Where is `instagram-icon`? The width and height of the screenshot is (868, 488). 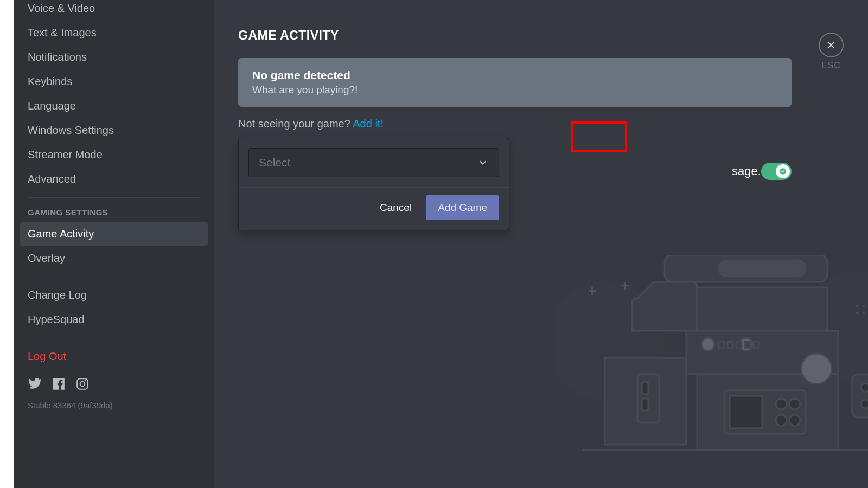
instagram-icon is located at coordinates (82, 385).